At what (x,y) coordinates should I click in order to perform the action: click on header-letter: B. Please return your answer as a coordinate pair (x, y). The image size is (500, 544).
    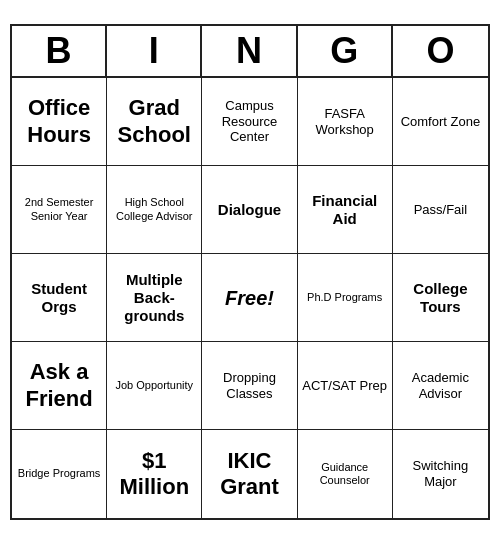
    Looking at the image, I should click on (60, 51).